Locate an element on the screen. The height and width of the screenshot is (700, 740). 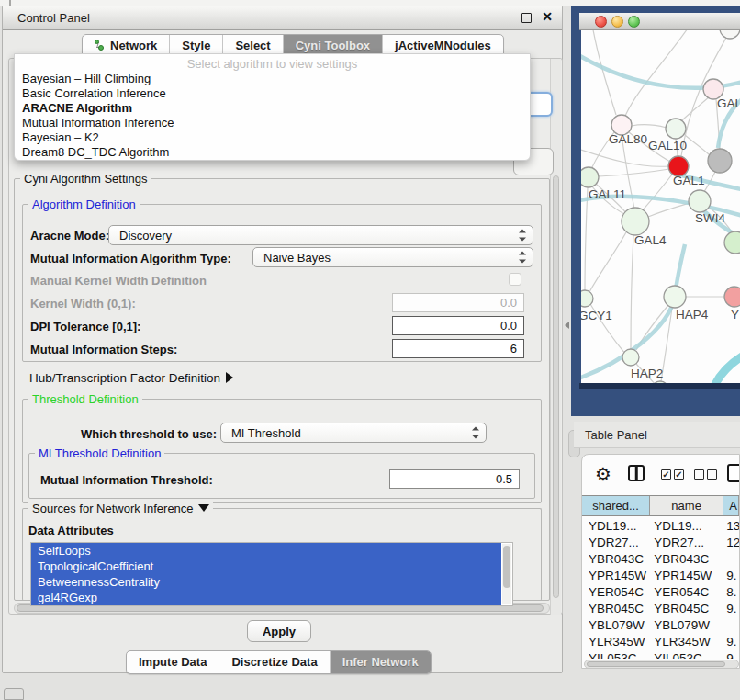
table-row: YBR043CYBR043C is located at coordinates (661, 559).